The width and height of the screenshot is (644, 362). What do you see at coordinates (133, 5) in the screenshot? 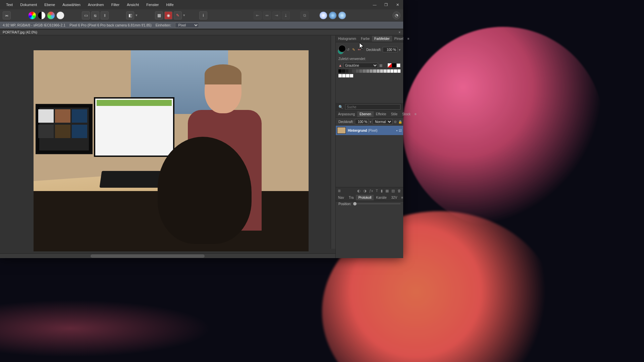
I see `menu-ansicht: Ansicht` at bounding box center [133, 5].